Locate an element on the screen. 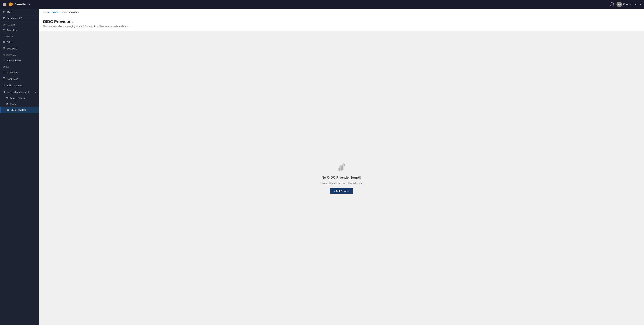 The width and height of the screenshot is (644, 325). page-title: OIDC Providers is located at coordinates (342, 22).